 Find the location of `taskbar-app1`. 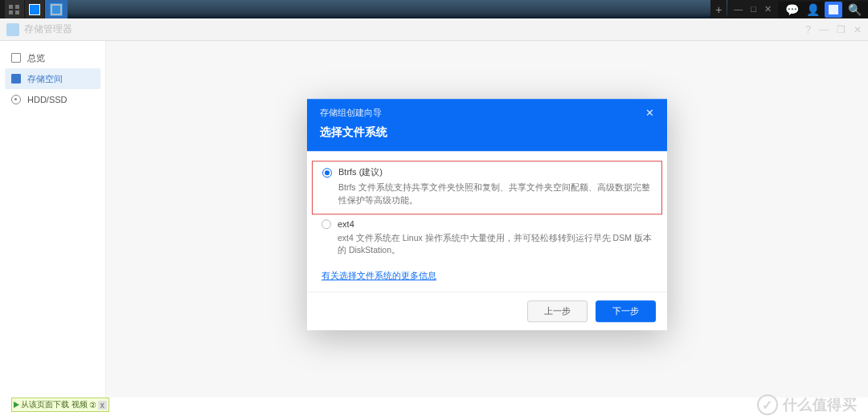

taskbar-app1 is located at coordinates (35, 10).